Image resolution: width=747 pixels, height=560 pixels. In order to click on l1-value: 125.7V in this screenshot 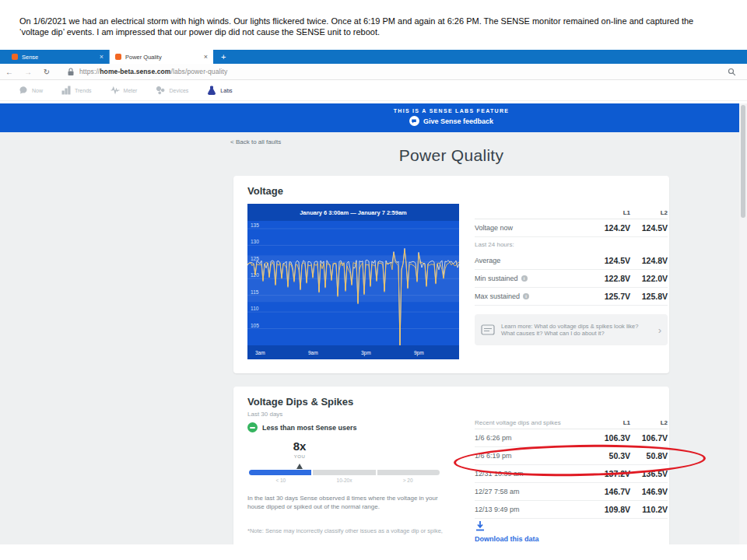, I will do `click(610, 296)`.